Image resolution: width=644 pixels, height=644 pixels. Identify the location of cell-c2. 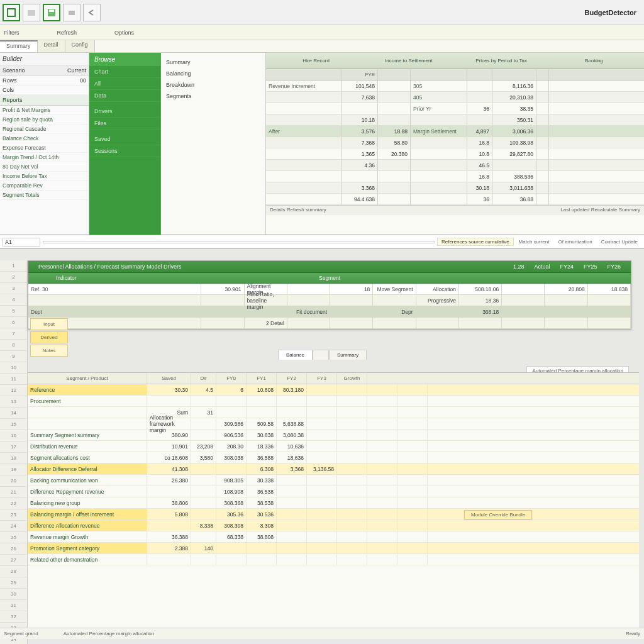
(360, 108).